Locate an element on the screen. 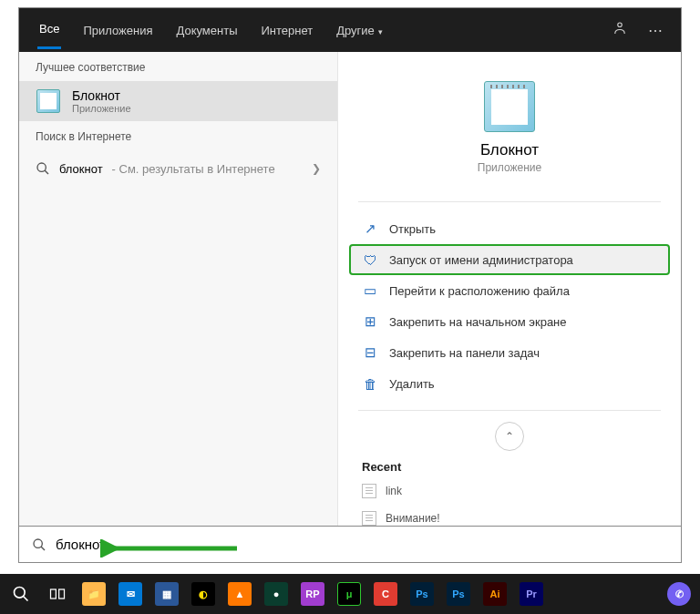 The image size is (700, 614). tab-web: Интернет is located at coordinates (286, 31).